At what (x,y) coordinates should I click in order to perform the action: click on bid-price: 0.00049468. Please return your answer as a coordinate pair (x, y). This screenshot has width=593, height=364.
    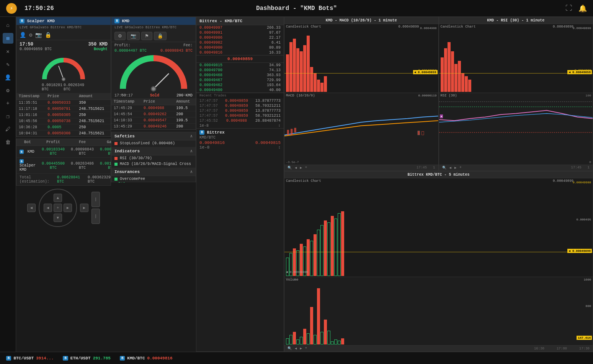
    Looking at the image, I should click on (211, 75).